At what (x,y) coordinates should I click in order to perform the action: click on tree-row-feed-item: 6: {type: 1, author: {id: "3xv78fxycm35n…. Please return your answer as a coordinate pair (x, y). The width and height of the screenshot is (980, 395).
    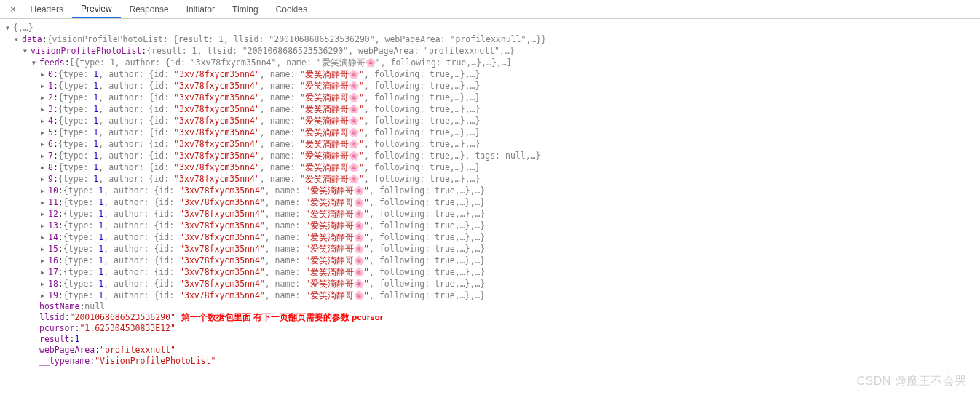
    Looking at the image, I should click on (493, 144).